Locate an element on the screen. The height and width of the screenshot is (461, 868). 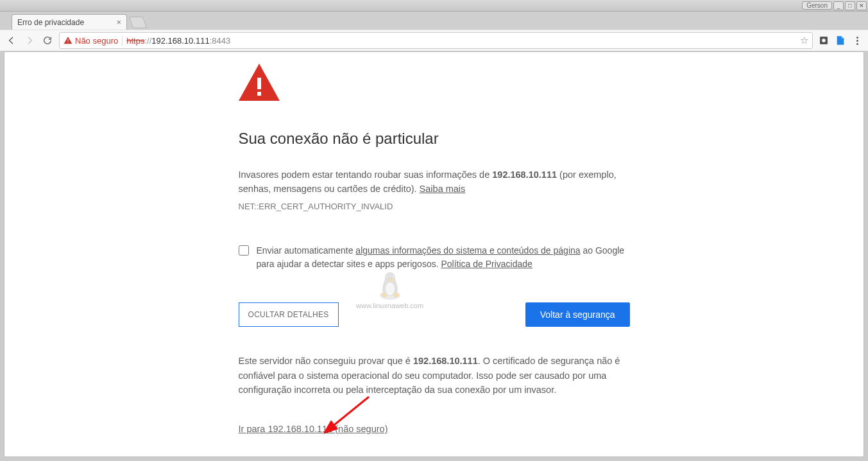
proceed-unsafe-link: Ir para 192.168.10.111 (não seguro) is located at coordinates (313, 429).